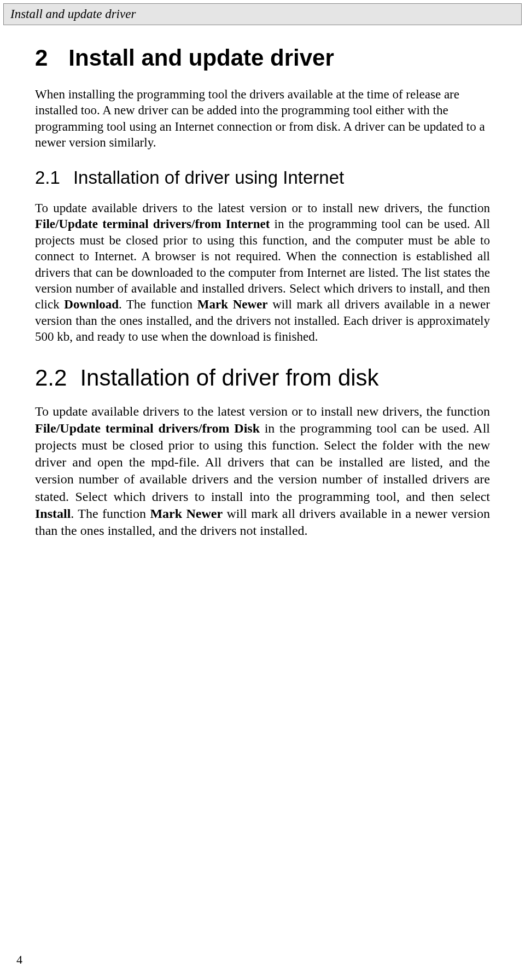 This screenshot has height=980, width=525. Describe the element at coordinates (262, 178) in the screenshot. I see `section-heading-2-1: 2.1 Installation of driver using Interne…` at that location.